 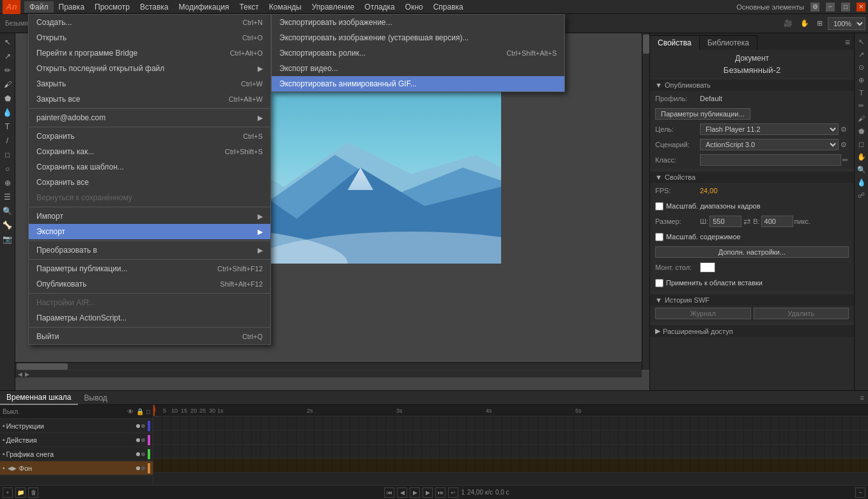 What do you see at coordinates (150, 232) in the screenshot?
I see `dm-export: Экспорт ▶` at bounding box center [150, 232].